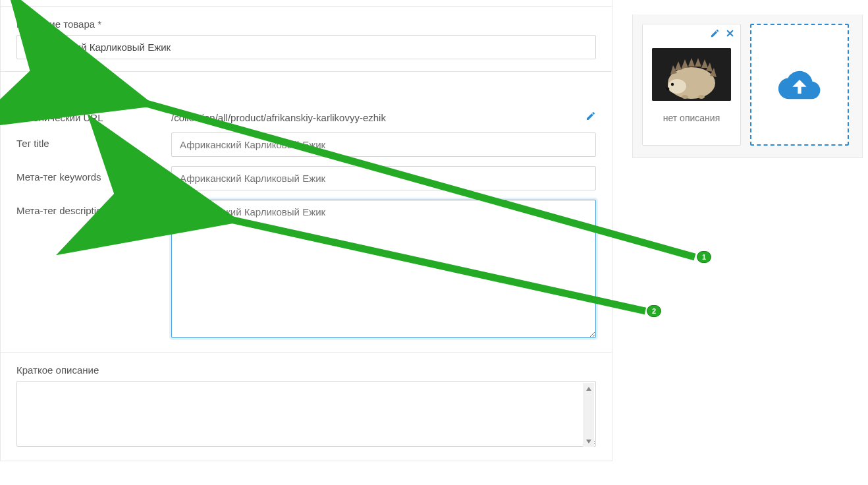  I want to click on media-panel: нет описания, so click(747, 86).